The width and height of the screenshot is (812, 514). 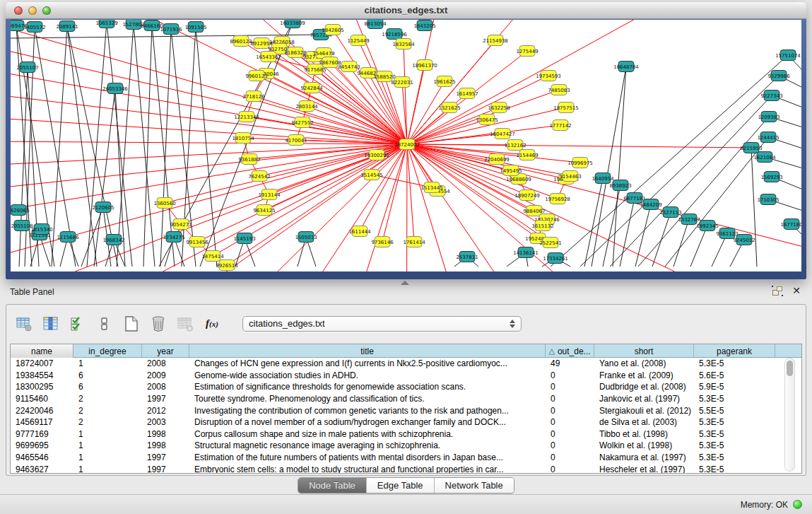 I want to click on graph-node: 19218596, so click(x=394, y=34).